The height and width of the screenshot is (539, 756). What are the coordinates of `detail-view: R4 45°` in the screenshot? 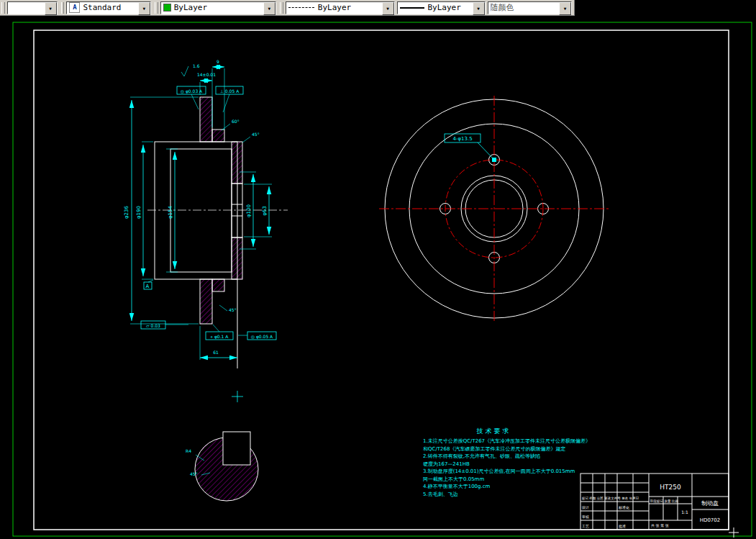 It's located at (222, 466).